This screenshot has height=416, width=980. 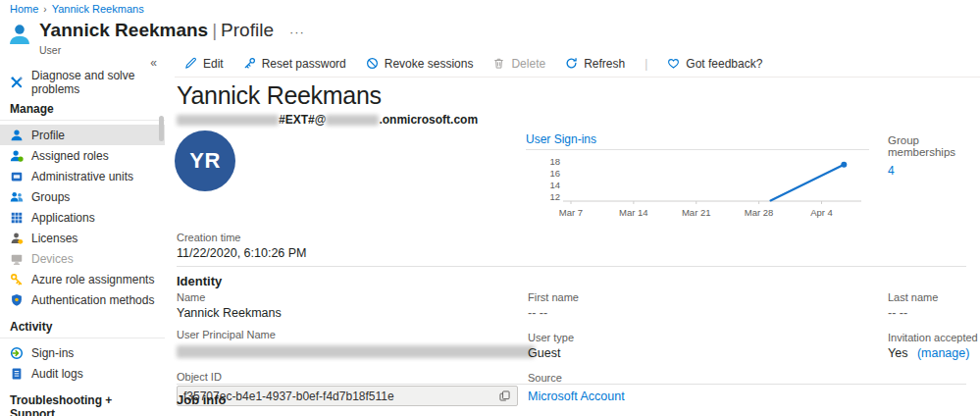 I want to click on devices-icon, so click(x=17, y=259).